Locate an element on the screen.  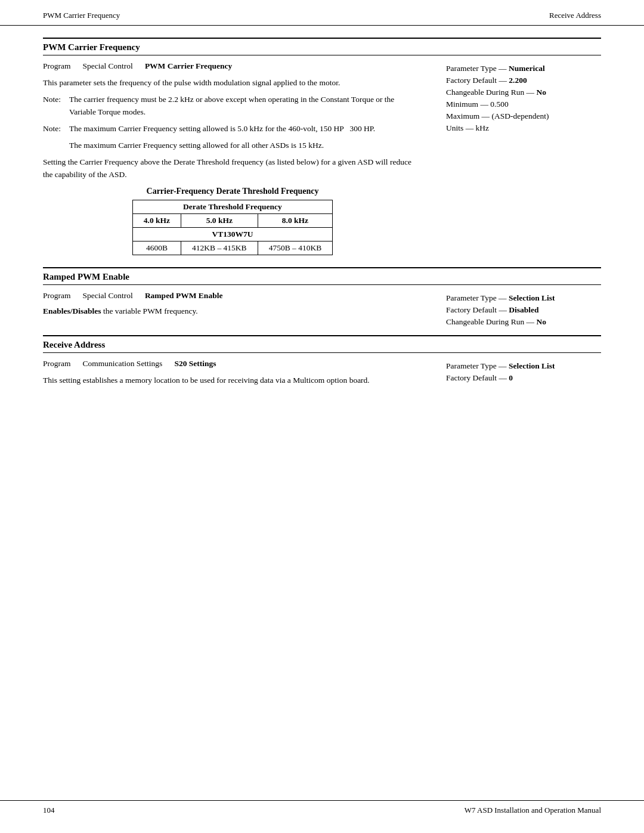
pwm-left: Program Special Control PWM Carrier Freq… is located at coordinates (239, 161).